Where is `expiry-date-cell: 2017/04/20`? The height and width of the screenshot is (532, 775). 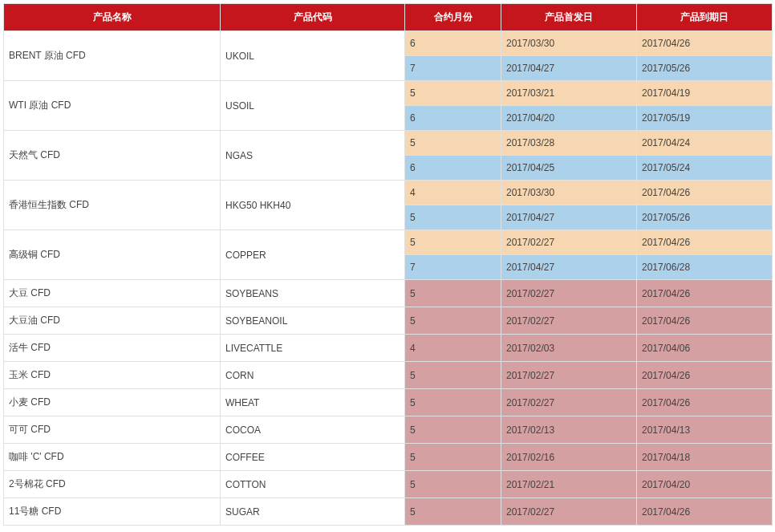 expiry-date-cell: 2017/04/20 is located at coordinates (704, 485).